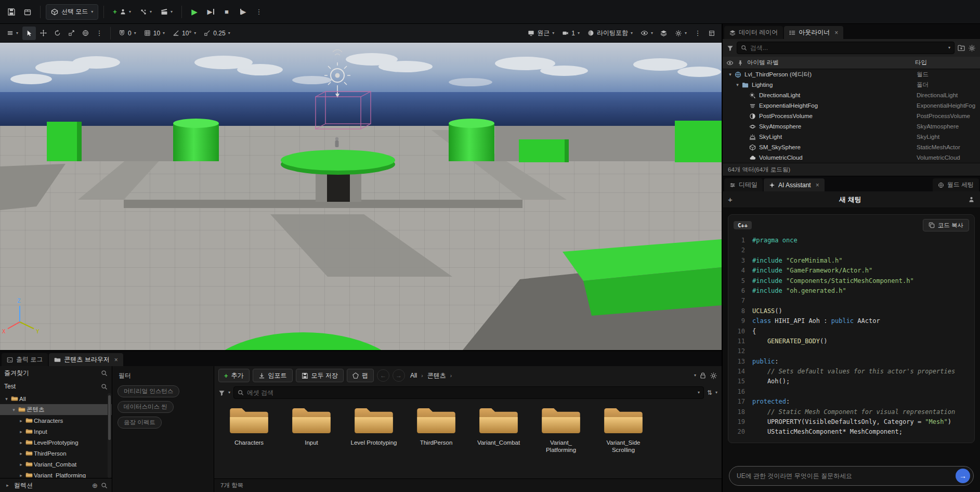 The width and height of the screenshot is (980, 492). Describe the element at coordinates (730, 63) in the screenshot. I see `visibility-column-eye-icon` at that location.